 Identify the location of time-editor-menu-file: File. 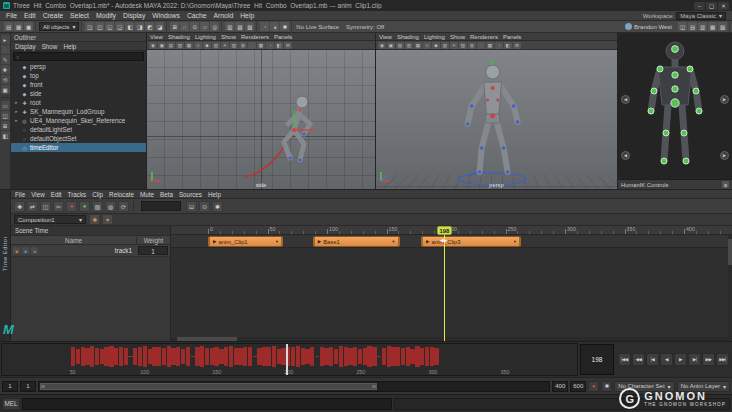
(20, 194).